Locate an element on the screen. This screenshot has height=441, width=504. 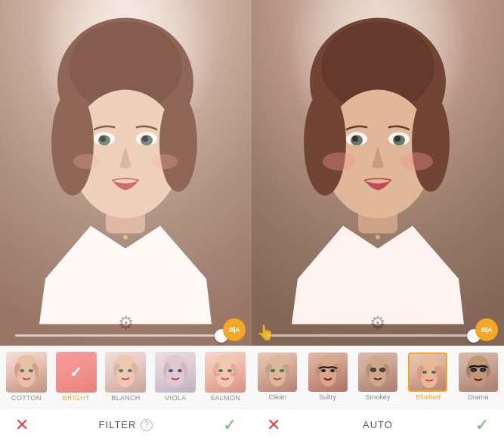
left-title-text: FILTER is located at coordinates (118, 425).